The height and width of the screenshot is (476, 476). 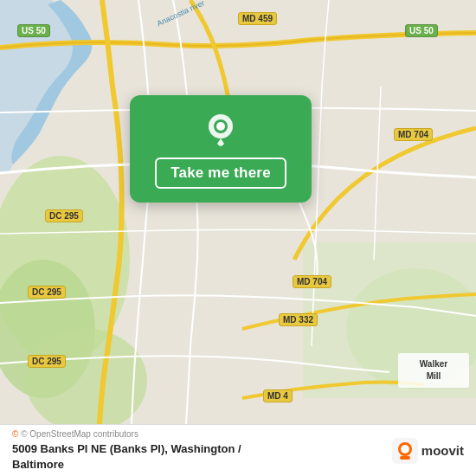 What do you see at coordinates (221, 149) in the screenshot?
I see `location-card: Take me there` at bounding box center [221, 149].